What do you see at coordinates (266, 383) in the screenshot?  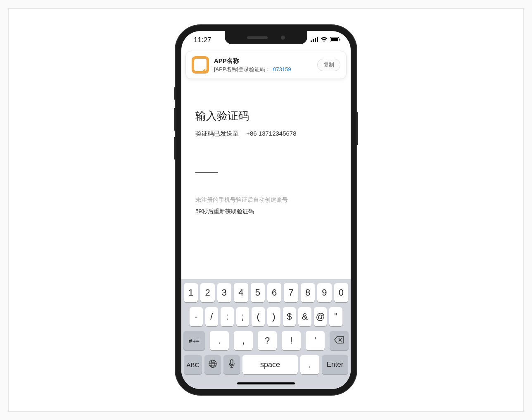 I see `home-indicator-area` at bounding box center [266, 383].